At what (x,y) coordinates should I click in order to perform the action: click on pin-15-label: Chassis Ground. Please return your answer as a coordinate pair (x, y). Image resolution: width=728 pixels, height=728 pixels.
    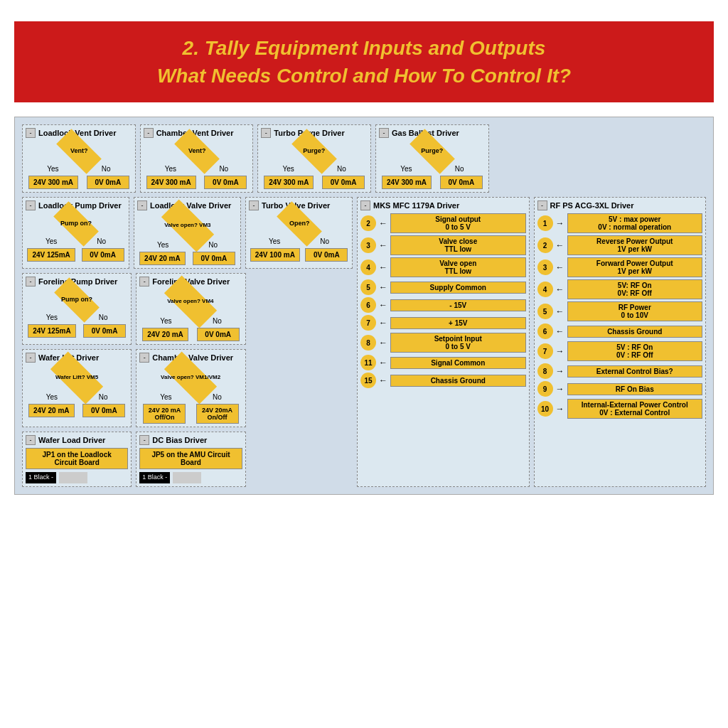
    Looking at the image, I should click on (458, 381).